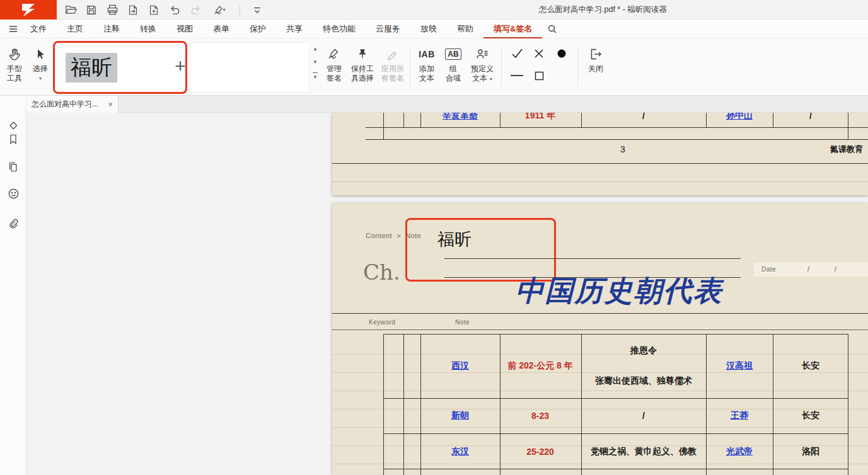 Image resolution: width=868 pixels, height=475 pixels. What do you see at coordinates (175, 10) in the screenshot?
I see `undo-button` at bounding box center [175, 10].